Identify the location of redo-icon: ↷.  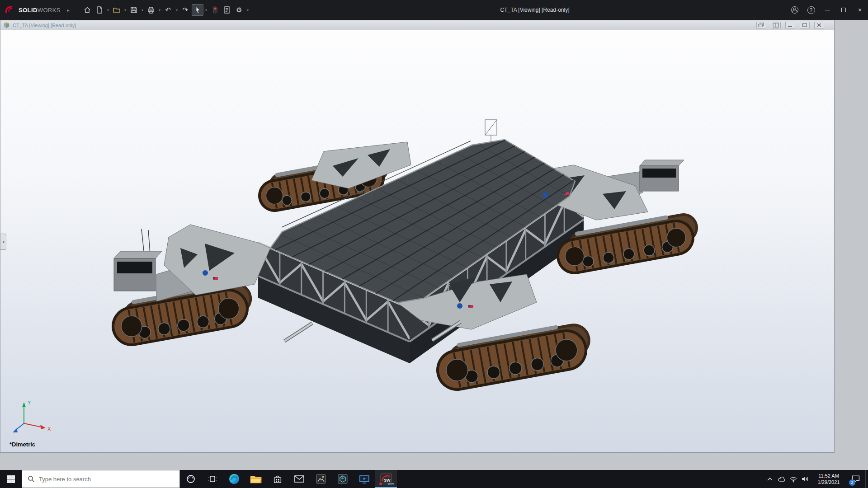
(185, 10).